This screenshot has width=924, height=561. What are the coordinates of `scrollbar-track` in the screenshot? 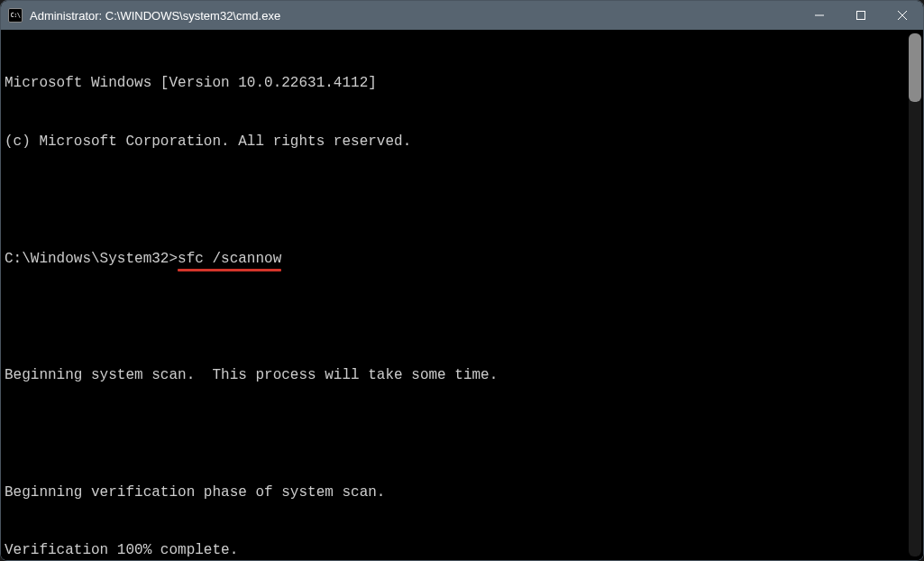 It's located at (915, 295).